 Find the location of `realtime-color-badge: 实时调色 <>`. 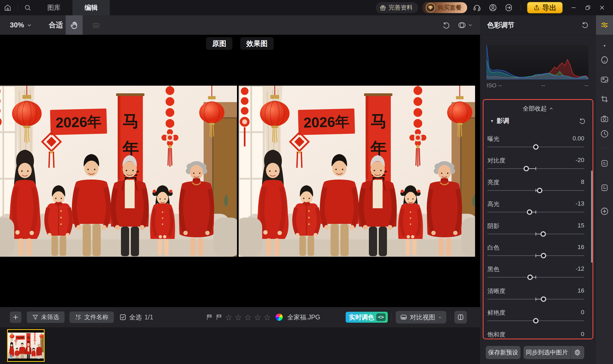

realtime-color-badge: 实时调色 <> is located at coordinates (367, 317).